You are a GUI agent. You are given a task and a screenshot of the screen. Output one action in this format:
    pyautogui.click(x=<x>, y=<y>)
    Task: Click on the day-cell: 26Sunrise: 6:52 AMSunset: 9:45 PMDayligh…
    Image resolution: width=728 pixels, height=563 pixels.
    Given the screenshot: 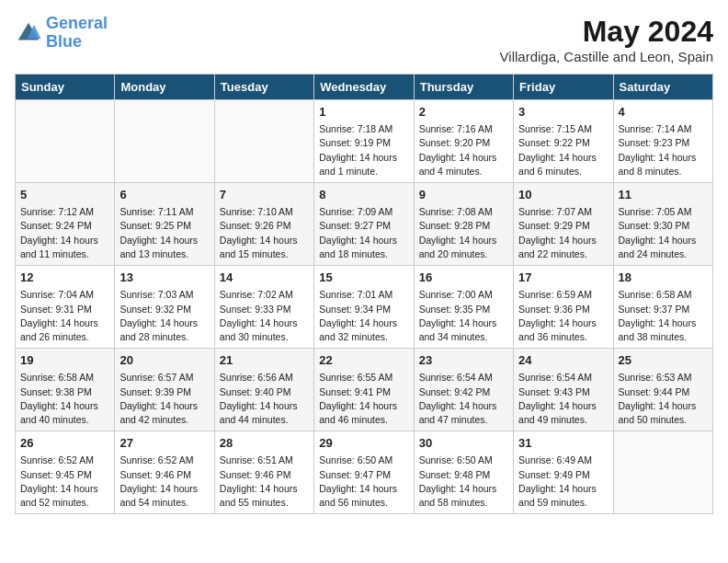 What is the action you would take?
    pyautogui.click(x=65, y=473)
    